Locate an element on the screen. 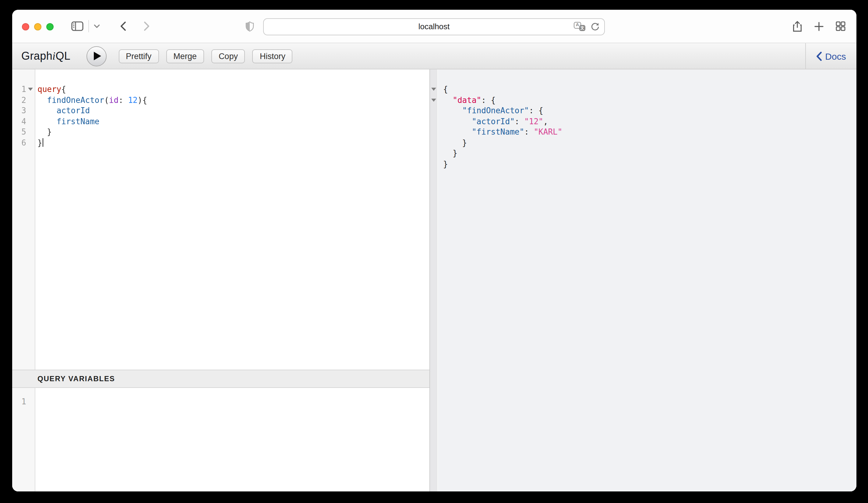  window-controls is located at coordinates (38, 27).